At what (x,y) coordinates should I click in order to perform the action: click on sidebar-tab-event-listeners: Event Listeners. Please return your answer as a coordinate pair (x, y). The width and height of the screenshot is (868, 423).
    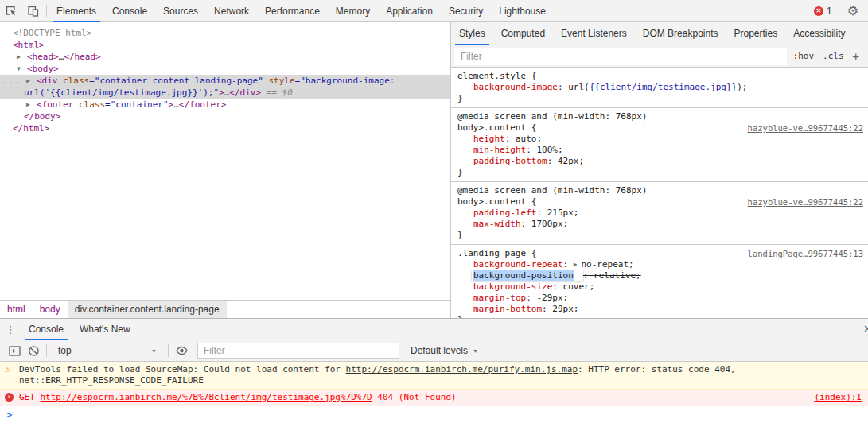
    Looking at the image, I should click on (594, 33).